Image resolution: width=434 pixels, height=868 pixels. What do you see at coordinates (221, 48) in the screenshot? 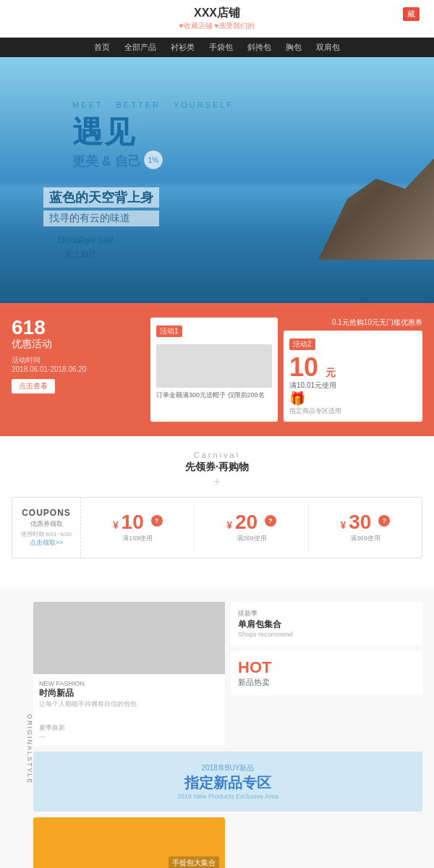
I see `nav-handbags: 手袋包` at bounding box center [221, 48].